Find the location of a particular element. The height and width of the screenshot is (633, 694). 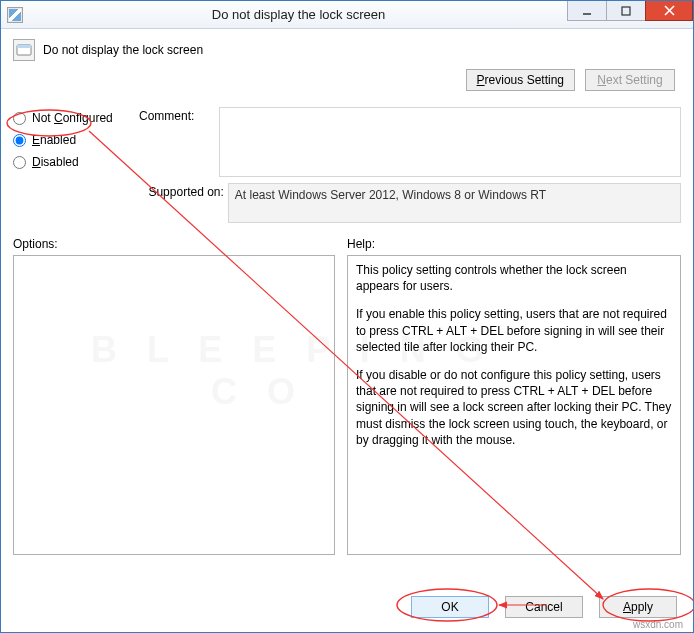

comment-label: Comment: is located at coordinates (177, 115).